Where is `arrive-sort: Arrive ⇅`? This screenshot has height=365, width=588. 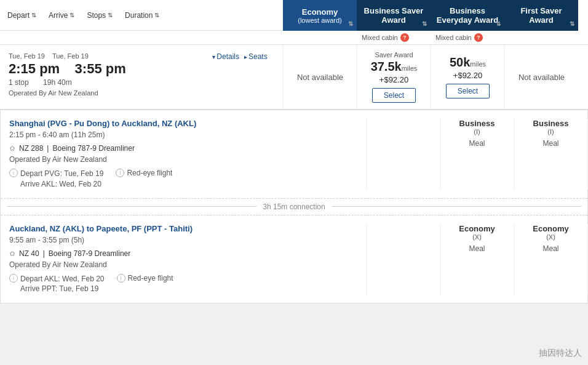
arrive-sort: Arrive ⇅ is located at coordinates (62, 15).